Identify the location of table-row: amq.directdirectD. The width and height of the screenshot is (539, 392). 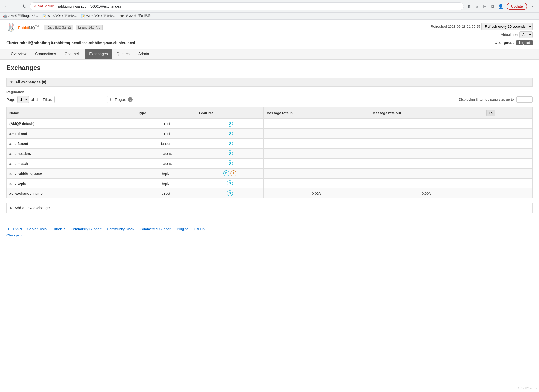
(270, 134).